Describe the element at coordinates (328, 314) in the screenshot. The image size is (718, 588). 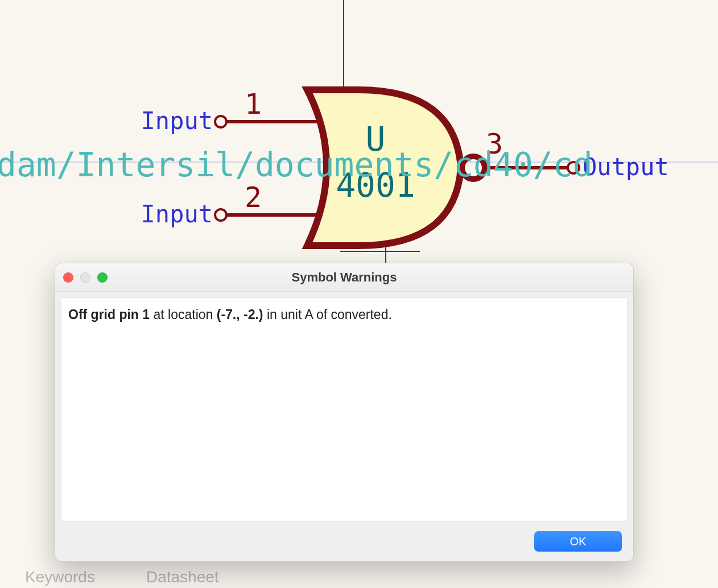
I see `warning-suffix: in unit A of converted.` at that location.